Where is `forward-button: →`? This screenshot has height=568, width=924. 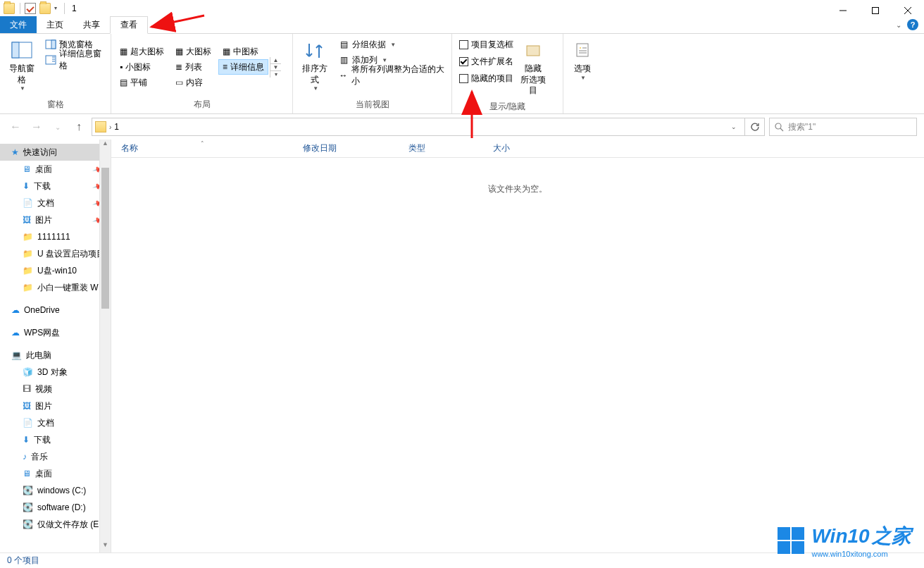 forward-button: → is located at coordinates (37, 127).